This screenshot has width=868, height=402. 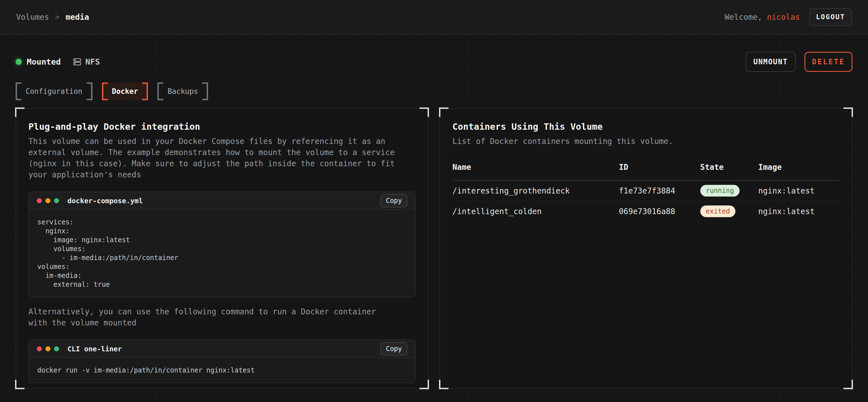 What do you see at coordinates (44, 62) in the screenshot?
I see `mounted-status-label: Mounted` at bounding box center [44, 62].